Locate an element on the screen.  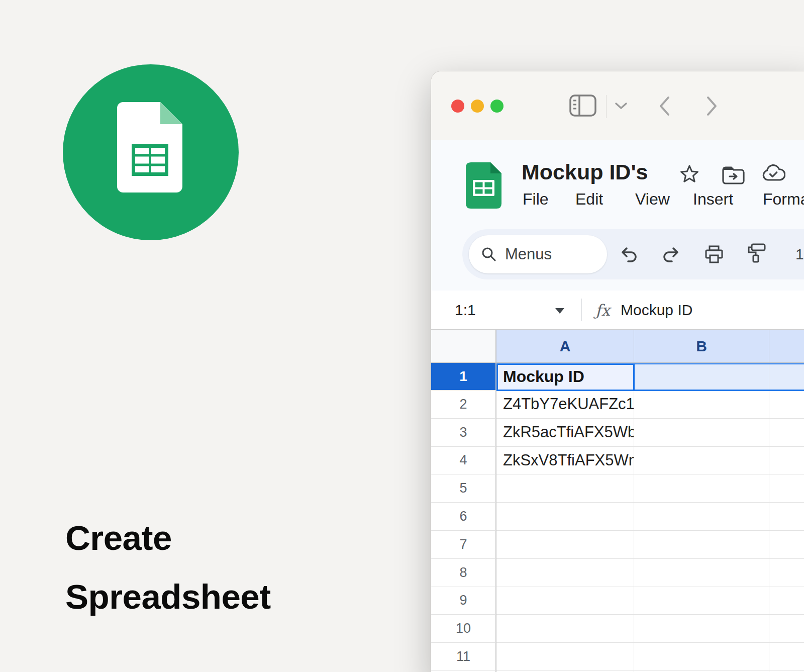
menu-view: View is located at coordinates (652, 199).